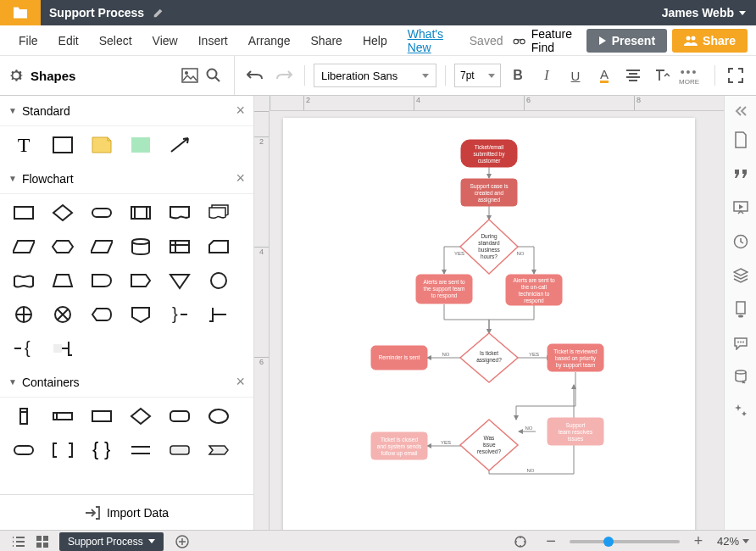 The height and width of the screenshot is (551, 756). Describe the element at coordinates (20, 13) in the screenshot. I see `folder-icon` at that location.